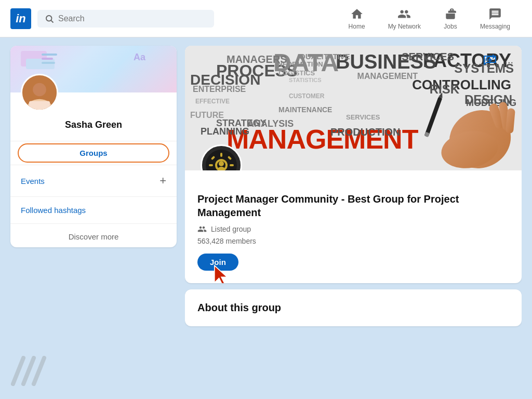 This screenshot has width=532, height=399. Describe the element at coordinates (495, 26) in the screenshot. I see `nav-messaging-label: Messaging` at that location.